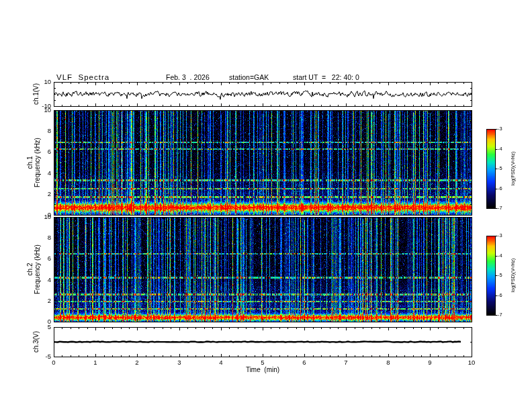  Describe the element at coordinates (500, 129) in the screenshot. I see `colorbar-1-tick-label: -3` at that location.